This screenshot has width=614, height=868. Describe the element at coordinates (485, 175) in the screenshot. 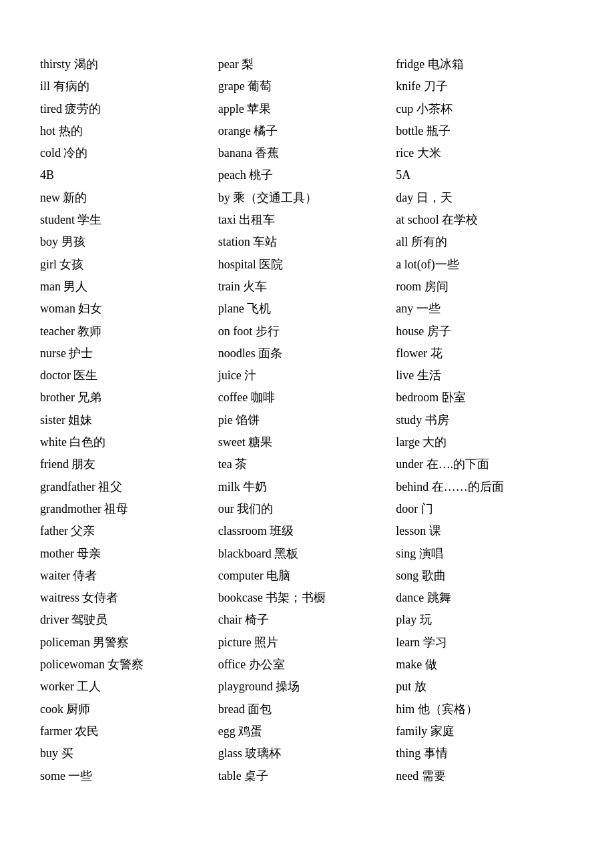

I see `list-item: 5A` at that location.